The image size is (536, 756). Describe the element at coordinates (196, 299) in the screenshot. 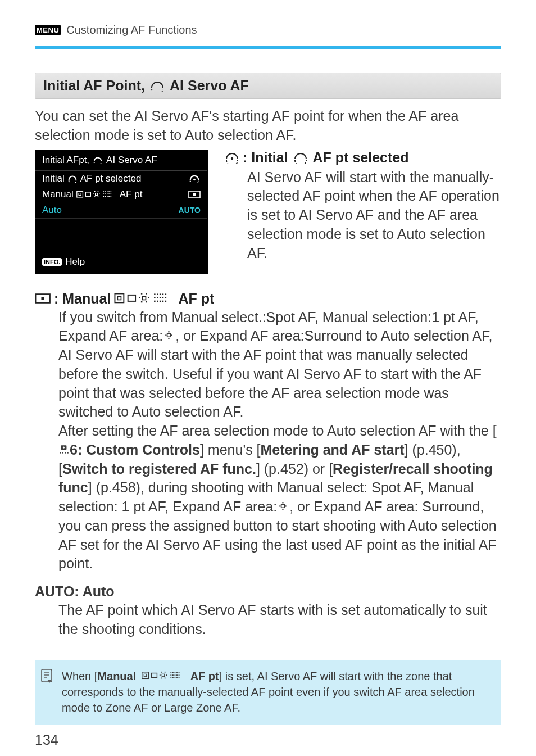

I see `opt2-head-b: AF pt` at that location.